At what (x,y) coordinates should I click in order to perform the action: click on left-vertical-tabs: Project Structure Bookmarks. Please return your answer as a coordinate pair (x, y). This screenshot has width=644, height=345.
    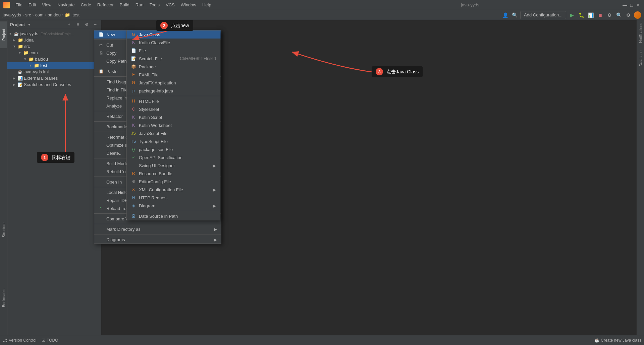
    Looking at the image, I should click on (4, 178).